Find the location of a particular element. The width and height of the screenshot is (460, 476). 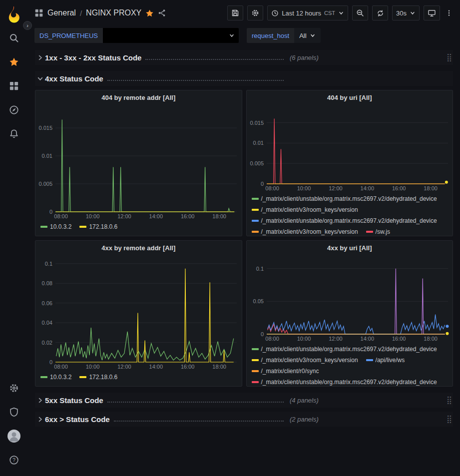

sidebar-item-configuration is located at coordinates (14, 388).